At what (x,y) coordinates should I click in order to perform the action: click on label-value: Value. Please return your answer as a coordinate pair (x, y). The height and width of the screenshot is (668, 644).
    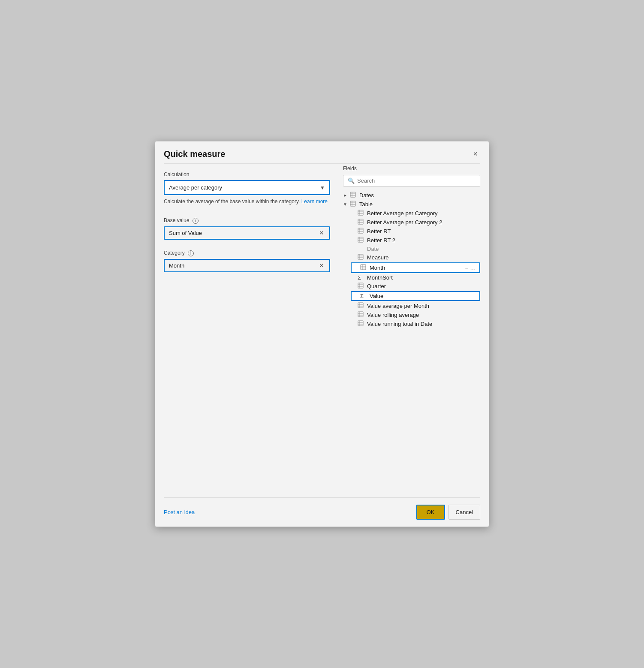
    Looking at the image, I should click on (376, 296).